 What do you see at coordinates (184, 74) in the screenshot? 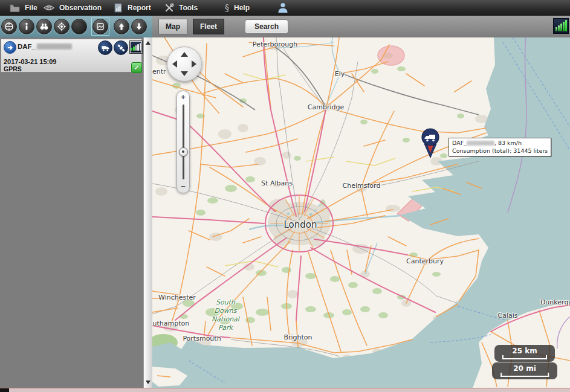
I see `pan-down-icon` at bounding box center [184, 74].